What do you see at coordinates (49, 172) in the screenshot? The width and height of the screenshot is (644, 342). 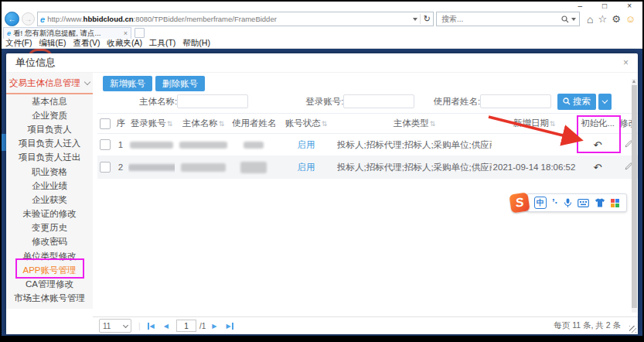 I see `sidebar-item-occupation: 职业资格` at bounding box center [49, 172].